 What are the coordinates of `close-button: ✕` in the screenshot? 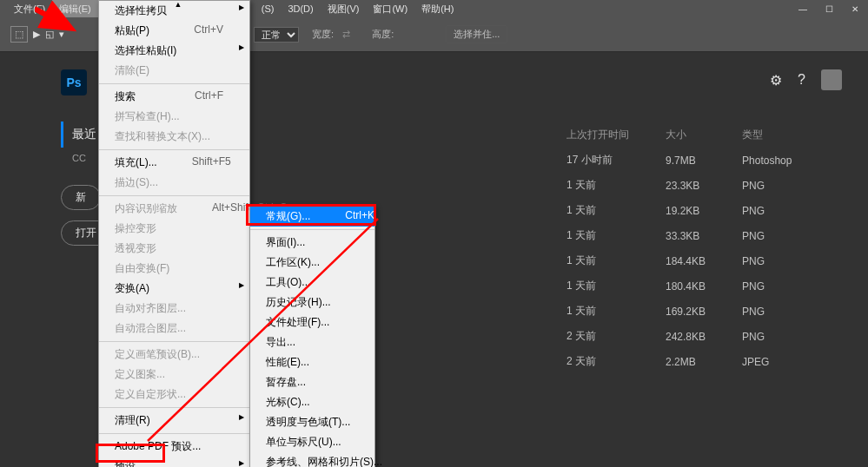 It's located at (855, 9).